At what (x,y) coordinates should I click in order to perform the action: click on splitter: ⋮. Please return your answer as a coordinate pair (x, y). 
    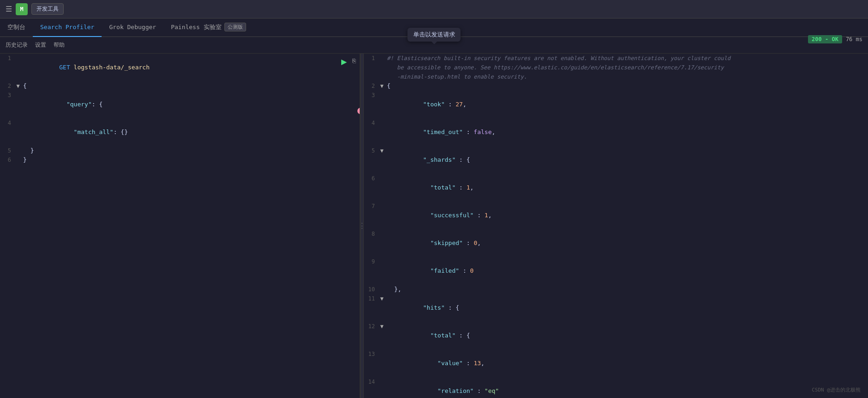
    Looking at the image, I should click on (362, 226).